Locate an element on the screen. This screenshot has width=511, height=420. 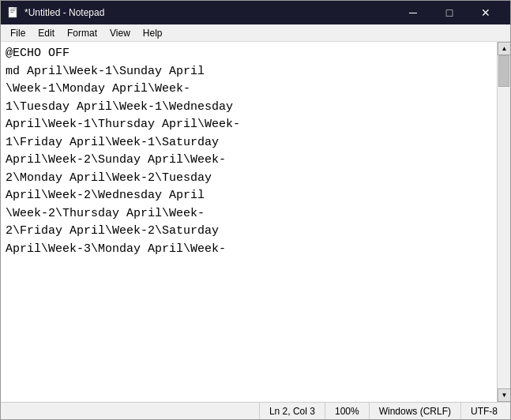
status-position-spacer is located at coordinates (132, 411).